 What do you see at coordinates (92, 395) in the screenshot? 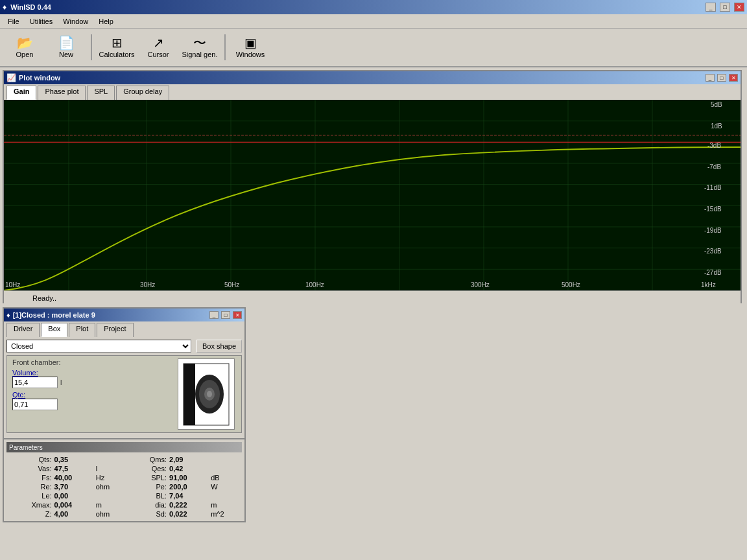
I see `qtc-label: Qtc:` at bounding box center [92, 395].